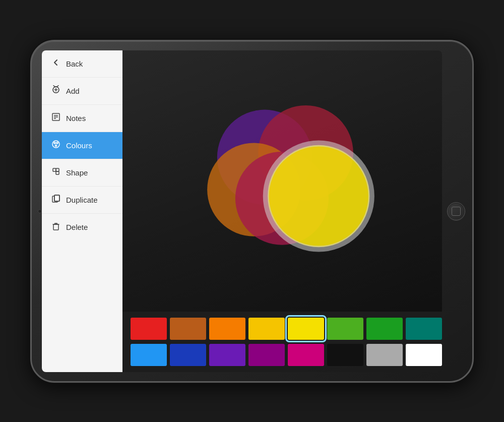  What do you see at coordinates (385, 355) in the screenshot?
I see `swatch-grey` at bounding box center [385, 355].